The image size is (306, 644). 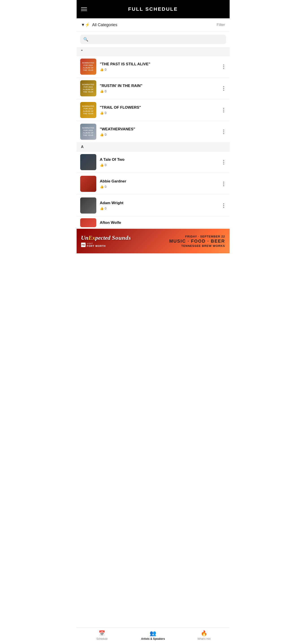 I want to click on page-title: FULL SCHEDULE, so click(x=153, y=9).